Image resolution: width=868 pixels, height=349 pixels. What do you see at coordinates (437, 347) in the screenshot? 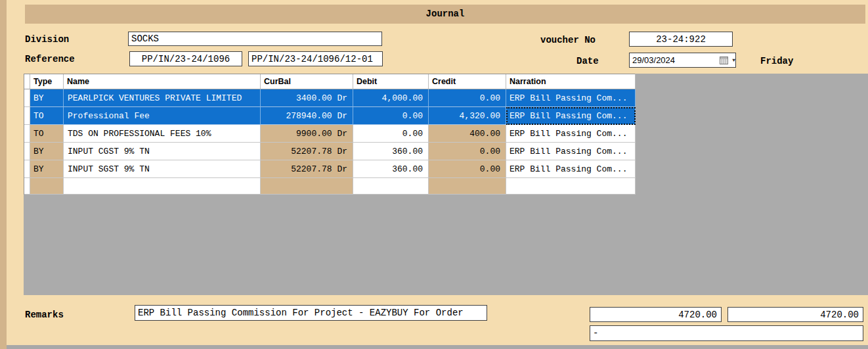
I see `window-bottom-edge` at bounding box center [437, 347].